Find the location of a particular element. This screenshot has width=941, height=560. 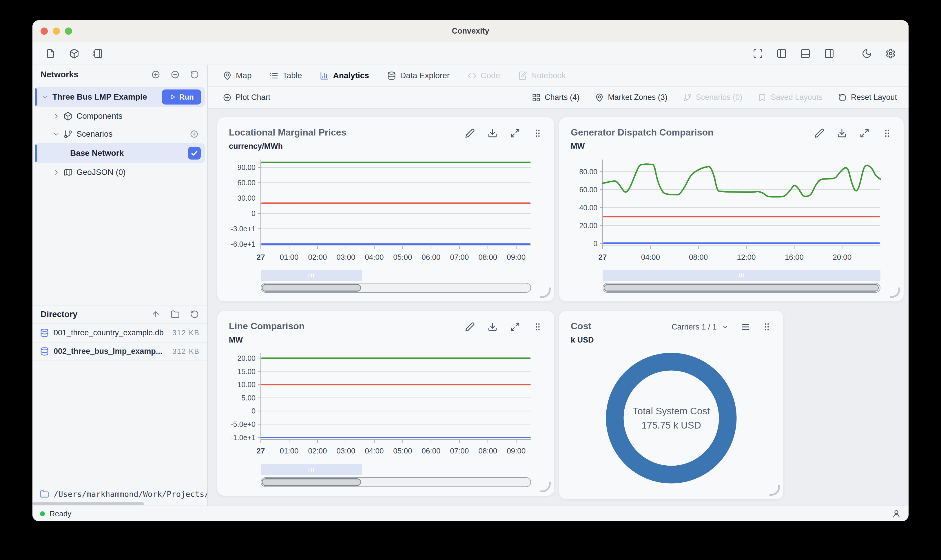

dispatch-line-chart: 80.0060.0040.0020.0002704:0008:0012:0016… is located at coordinates (732, 213).